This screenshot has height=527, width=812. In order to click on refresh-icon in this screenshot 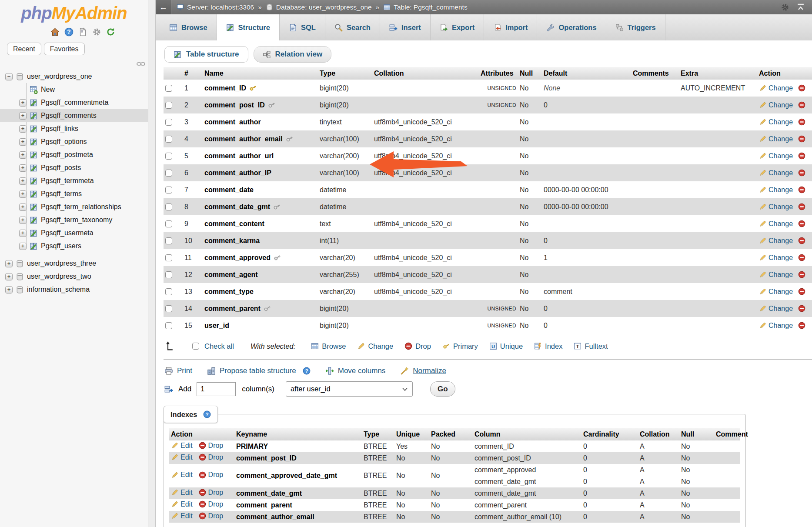, I will do `click(110, 32)`.